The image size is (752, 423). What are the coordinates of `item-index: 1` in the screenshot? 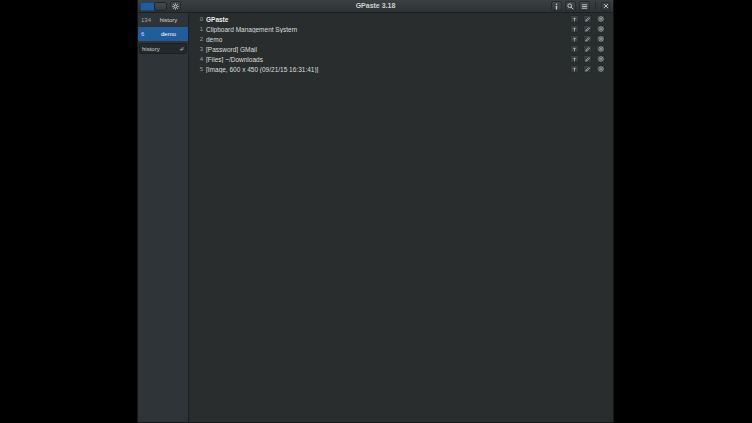 It's located at (200, 29).